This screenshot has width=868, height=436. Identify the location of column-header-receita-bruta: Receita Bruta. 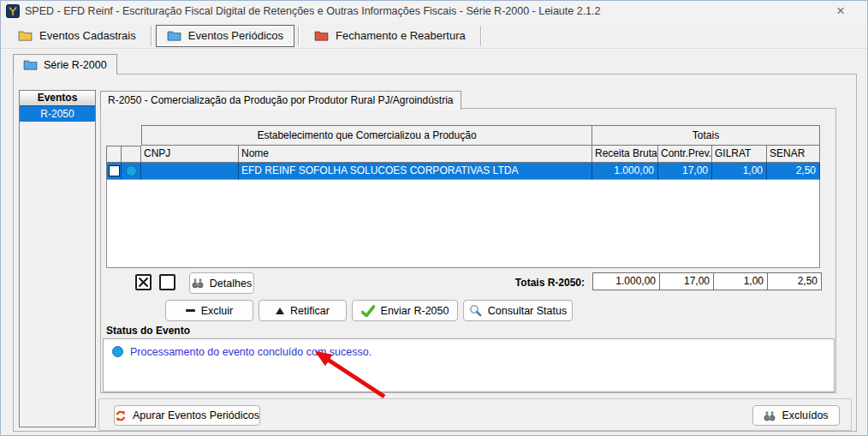
(625, 154).